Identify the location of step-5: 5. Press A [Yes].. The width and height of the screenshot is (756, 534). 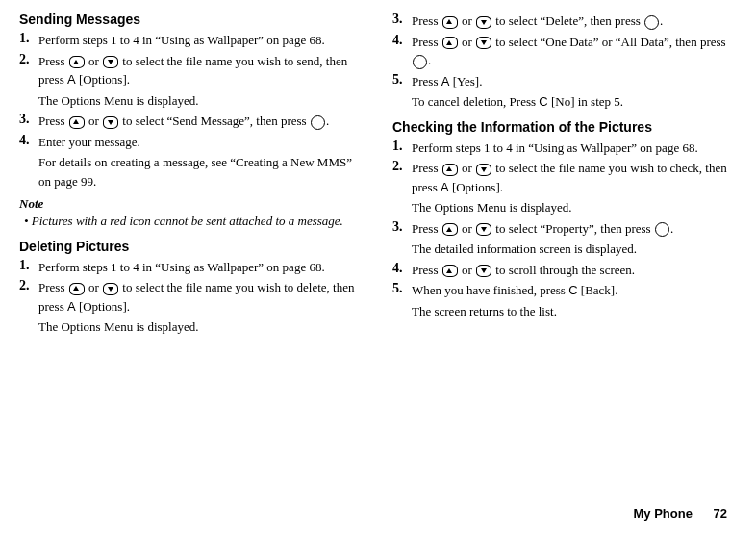
(565, 82).